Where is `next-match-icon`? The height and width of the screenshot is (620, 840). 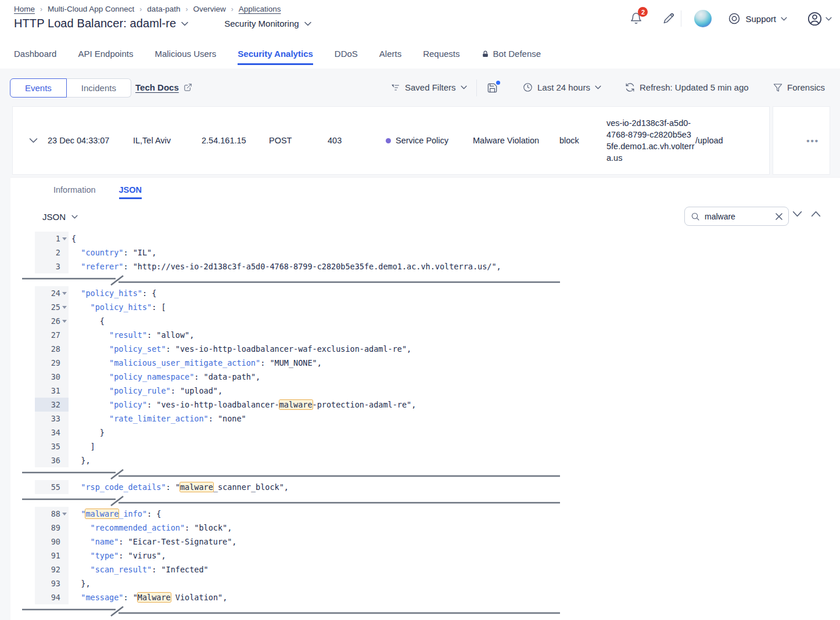
next-match-icon is located at coordinates (797, 214).